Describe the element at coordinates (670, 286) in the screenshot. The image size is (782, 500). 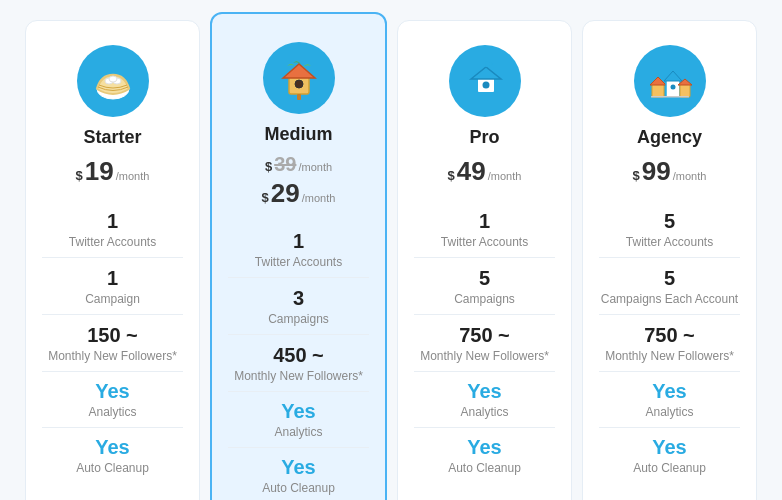
I see `agency-feature-1: 5Campaigns Each Account` at that location.